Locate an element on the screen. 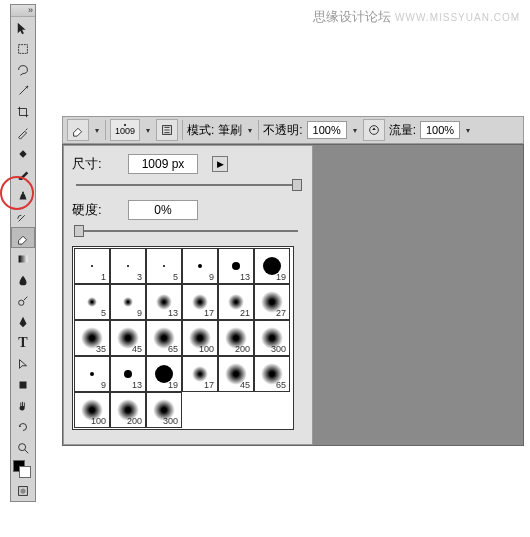  hardness-input is located at coordinates (163, 210).